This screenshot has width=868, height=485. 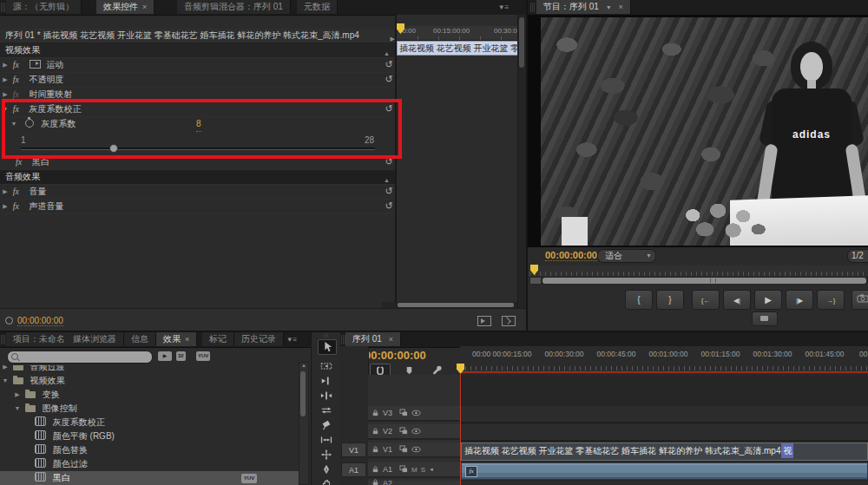 What do you see at coordinates (609, 7) in the screenshot?
I see `chevron-down-icon: ▼` at bounding box center [609, 7].